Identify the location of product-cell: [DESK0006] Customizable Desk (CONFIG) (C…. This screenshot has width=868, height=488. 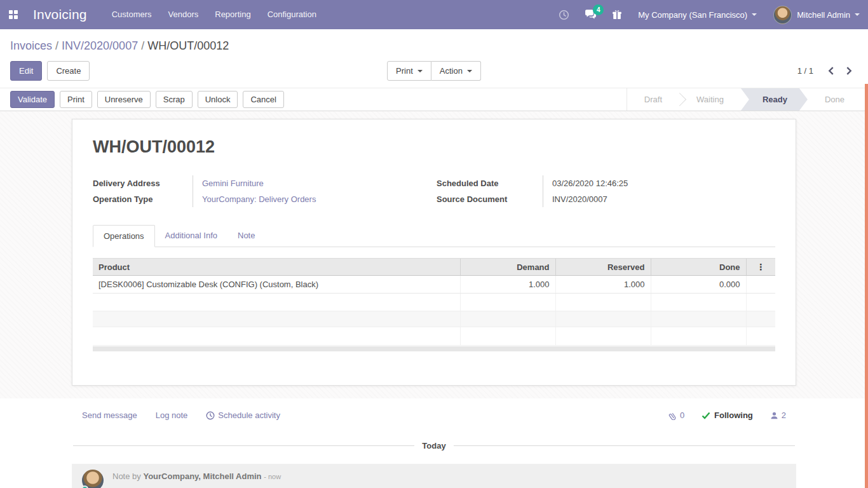
(276, 285).